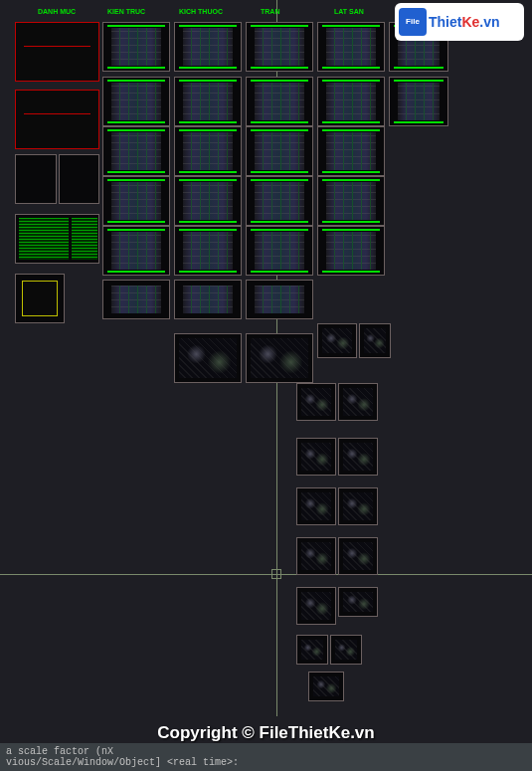 This screenshot has width=532, height=771. I want to click on plan-sheet-r1c3, so click(279, 101).